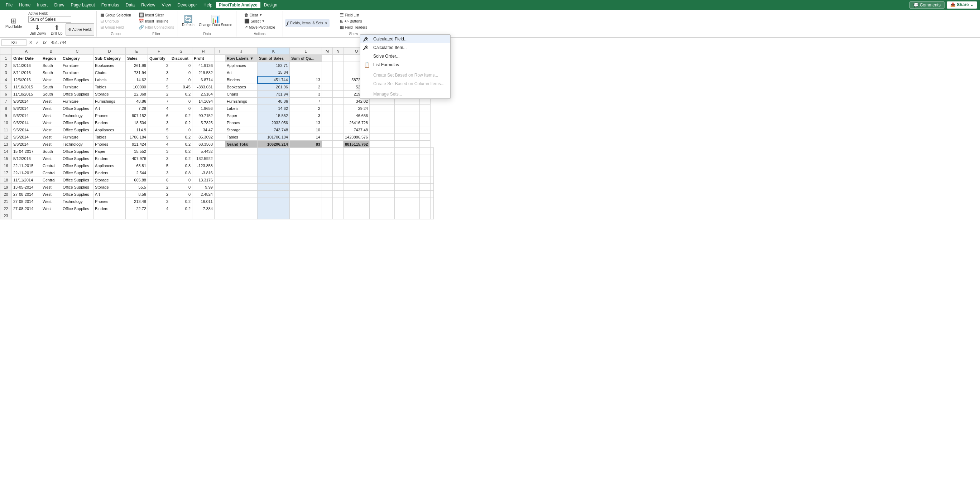 This screenshot has width=980, height=481. Describe the element at coordinates (241, 130) in the screenshot. I see `pivot-row-label: Storage` at that location.